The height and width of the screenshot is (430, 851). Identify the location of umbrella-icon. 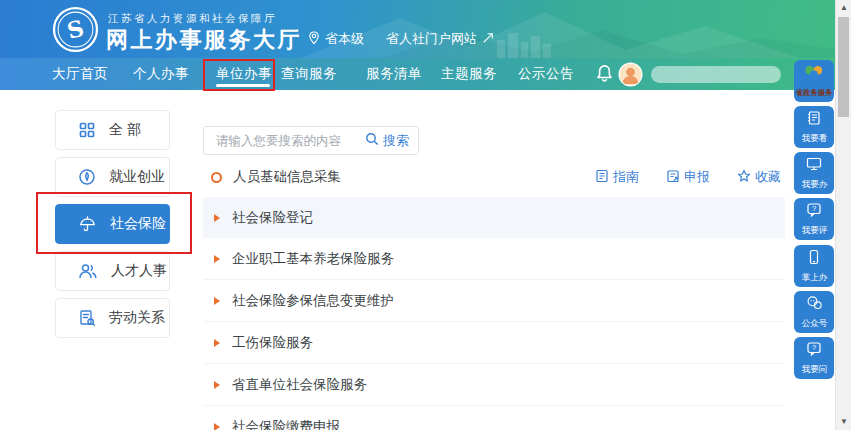
(88, 224).